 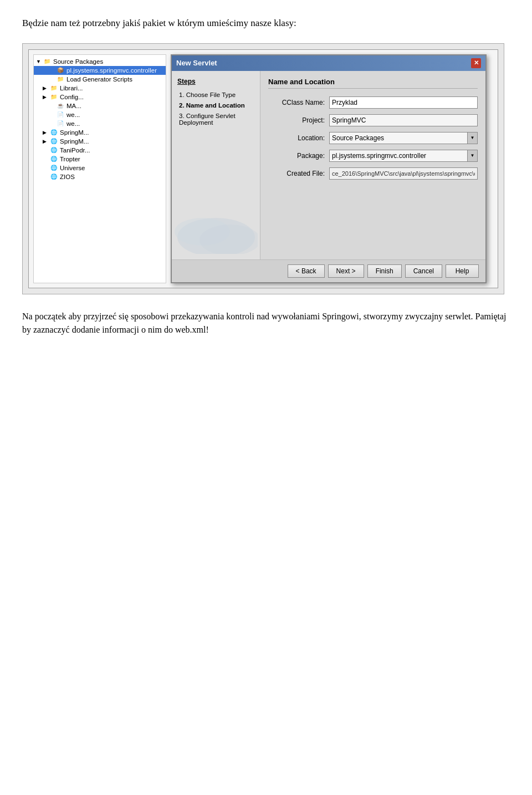 What do you see at coordinates (100, 159) in the screenshot?
I see `tree-item-tropter: 🌐 Tropter` at bounding box center [100, 159].